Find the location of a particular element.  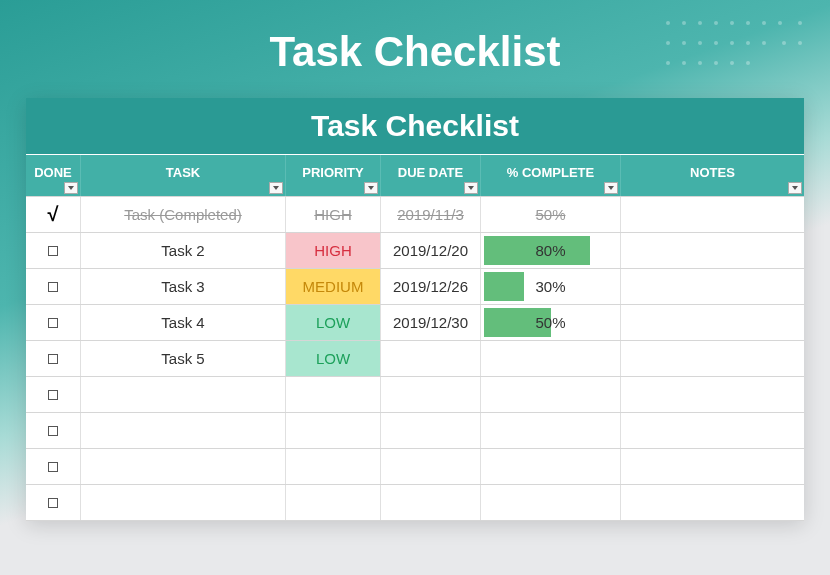

cell-due-date: 2019/12/30 is located at coordinates (431, 322).